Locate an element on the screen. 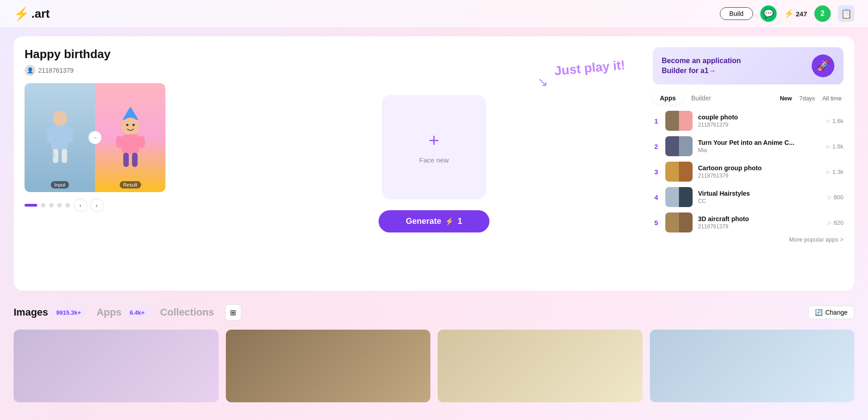 Image resolution: width=868 pixels, height=420 pixels. header: ⚡ .art Build 💬 ⚡ 247 2 📋 is located at coordinates (434, 14).